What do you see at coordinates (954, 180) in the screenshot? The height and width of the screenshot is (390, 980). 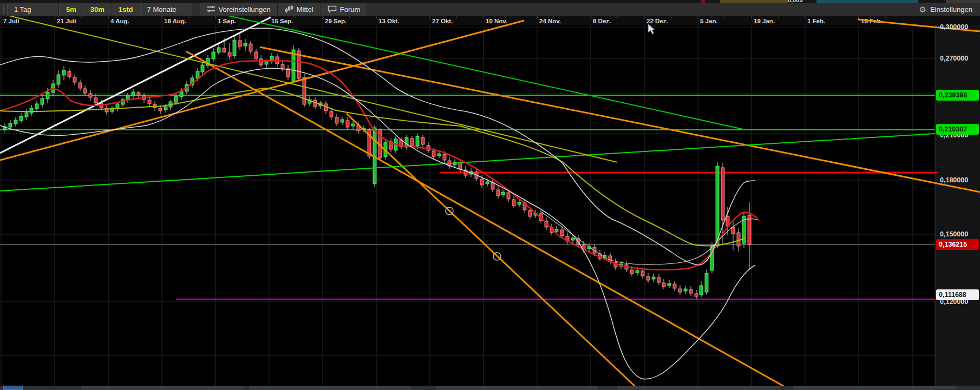 I see `svg-text: 0,180000` at bounding box center [954, 180].